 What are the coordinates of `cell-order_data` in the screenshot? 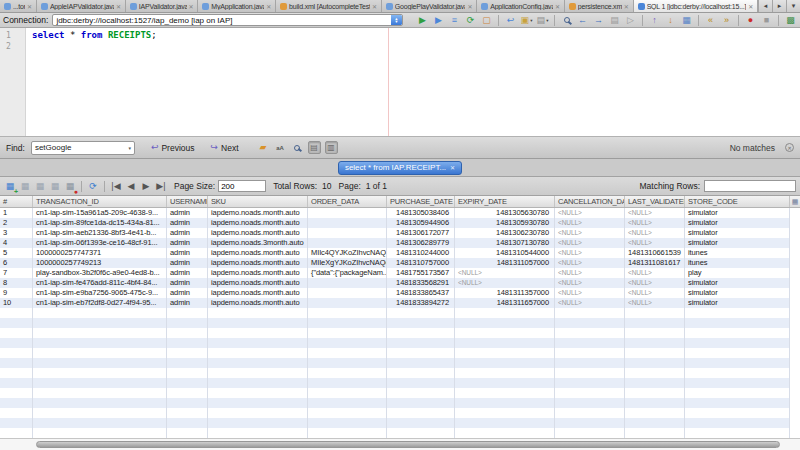 It's located at (348, 223).